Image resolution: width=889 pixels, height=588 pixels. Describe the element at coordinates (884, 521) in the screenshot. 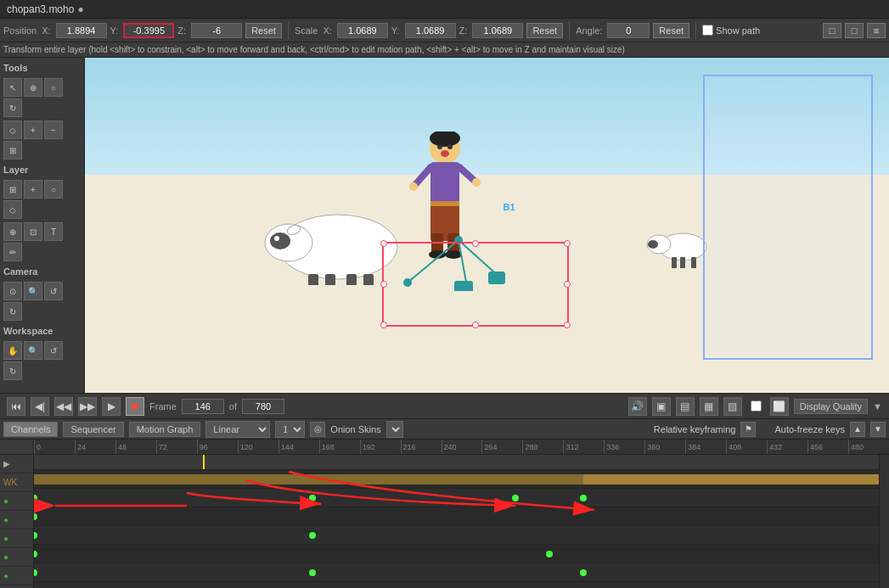

I see `vertical-scrollbar` at that location.